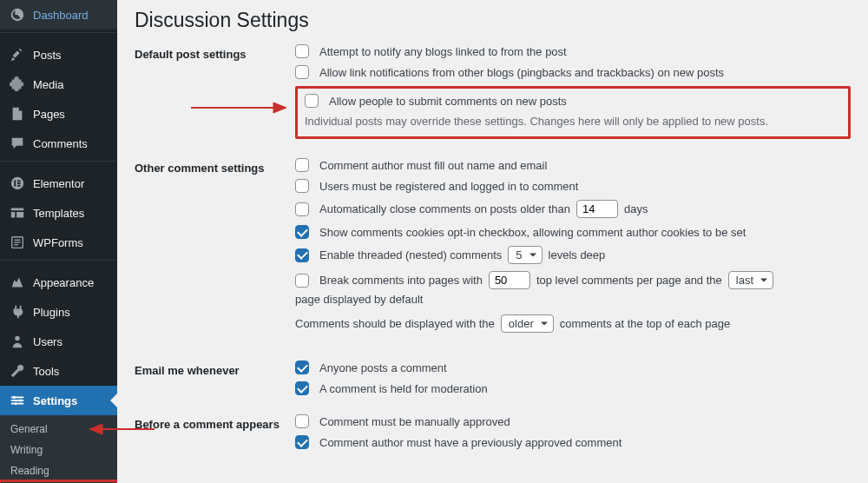 The image size is (868, 483). What do you see at coordinates (215, 167) in the screenshot?
I see `section-heading: Other comment settings` at bounding box center [215, 167].